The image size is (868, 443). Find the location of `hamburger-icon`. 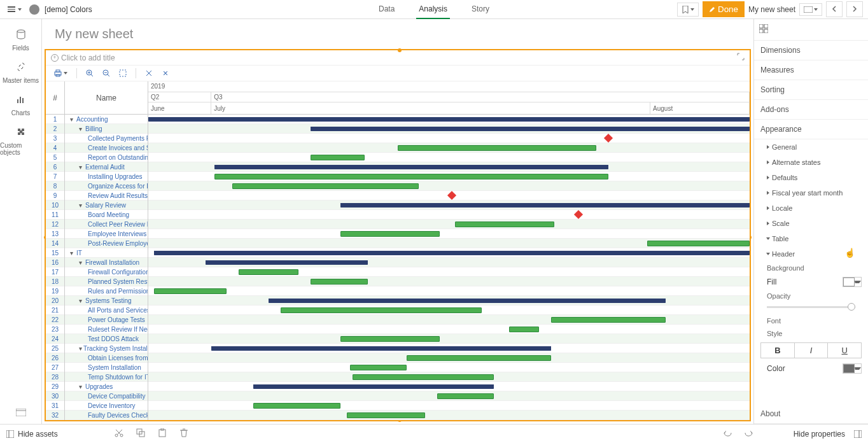

hamburger-icon is located at coordinates (11, 9).